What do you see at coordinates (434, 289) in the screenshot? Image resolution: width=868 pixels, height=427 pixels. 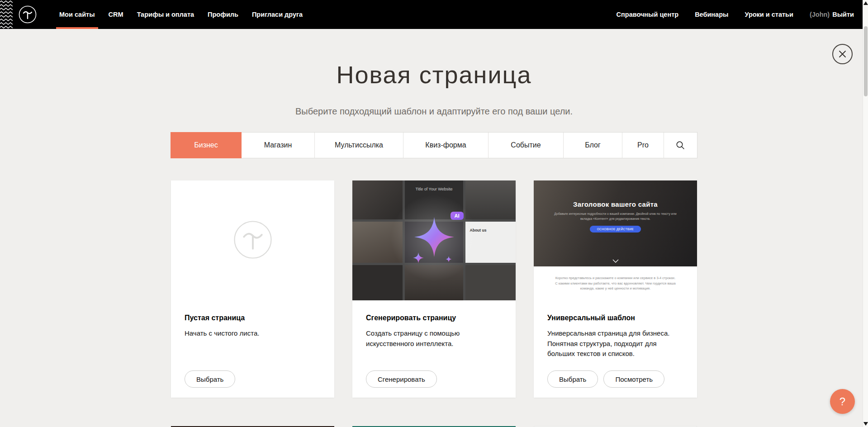 I see `template-card-generate: Title of Your Website About us` at bounding box center [434, 289].